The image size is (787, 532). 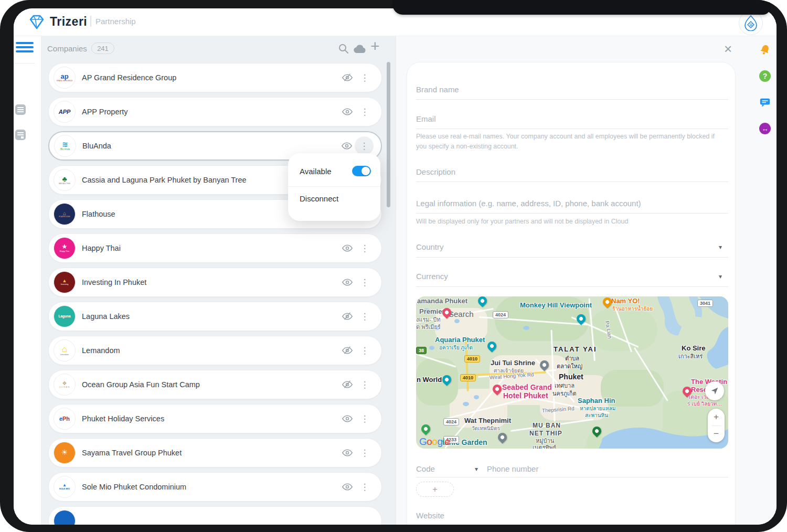 I want to click on add-company-button: +, so click(x=375, y=46).